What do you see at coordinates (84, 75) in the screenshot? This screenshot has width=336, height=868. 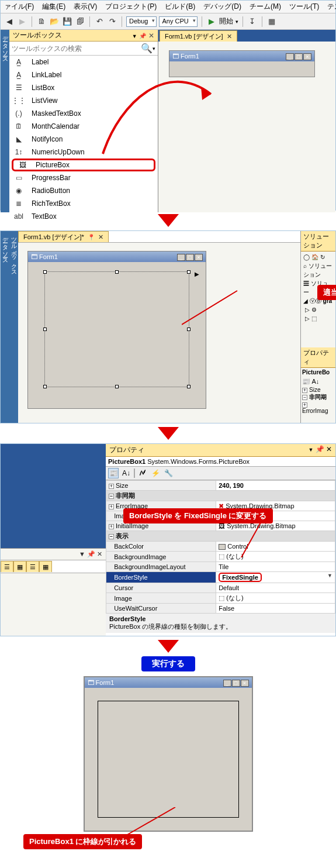 I see `toolbox-item-linklabel: A̲LinkLabel` at bounding box center [84, 75].